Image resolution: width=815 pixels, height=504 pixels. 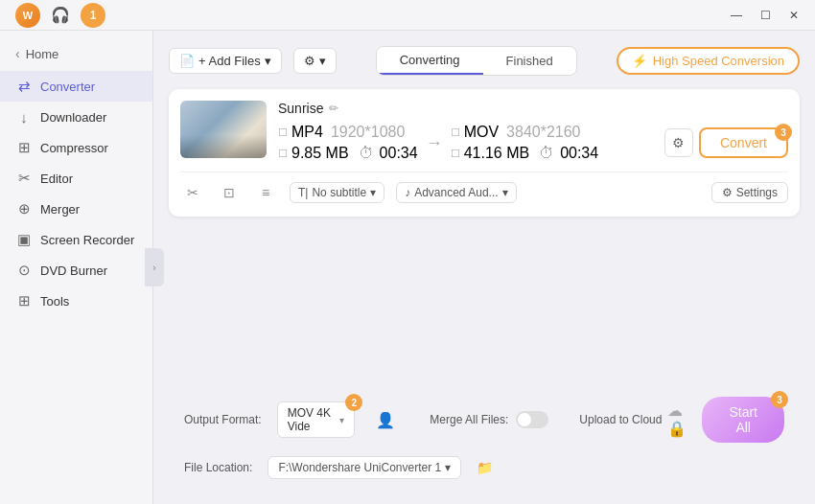 What do you see at coordinates (533, 143) in the screenshot?
I see `file-details-row: ☐ MP4 1920*1080 ☐ 9.85 MB ⏱ 00:34` at bounding box center [533, 143].